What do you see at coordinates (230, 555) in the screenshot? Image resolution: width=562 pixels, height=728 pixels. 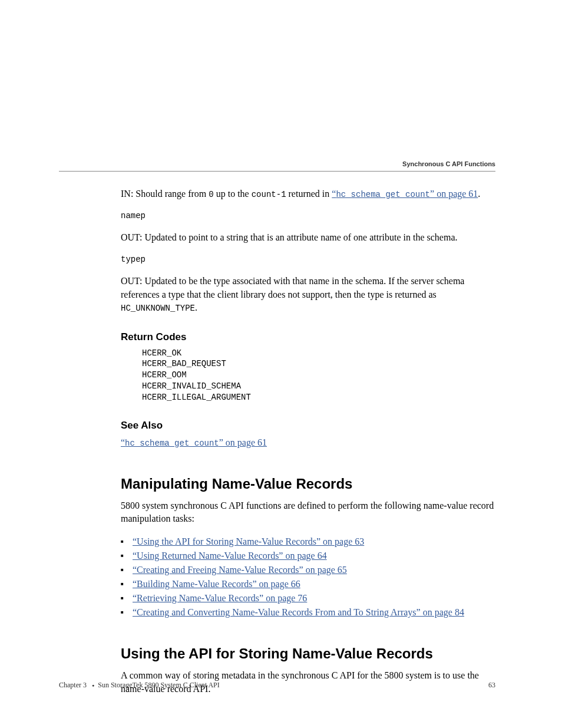 I see `link-using-returned: “Using Returned Name-Value Records” on p…` at bounding box center [230, 555].